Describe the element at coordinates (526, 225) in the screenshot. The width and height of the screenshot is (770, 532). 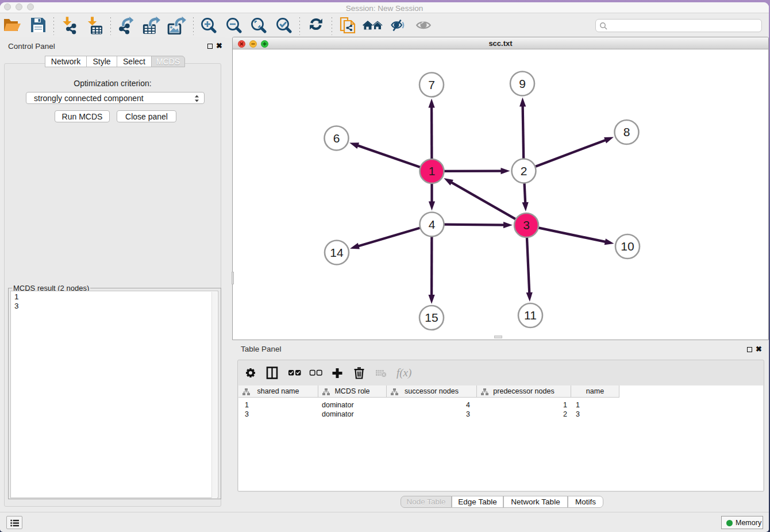
I see `svg-text: 3` at that location.